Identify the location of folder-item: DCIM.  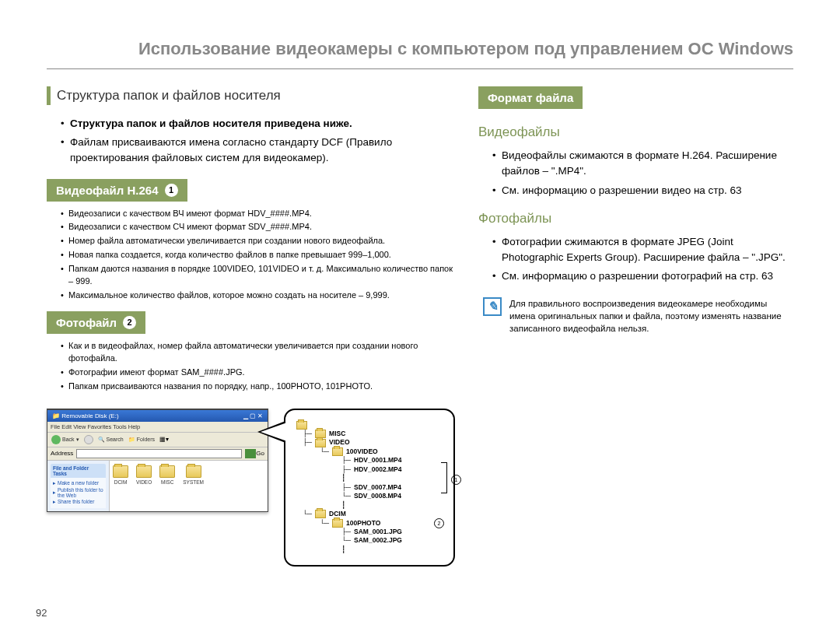
(121, 486).